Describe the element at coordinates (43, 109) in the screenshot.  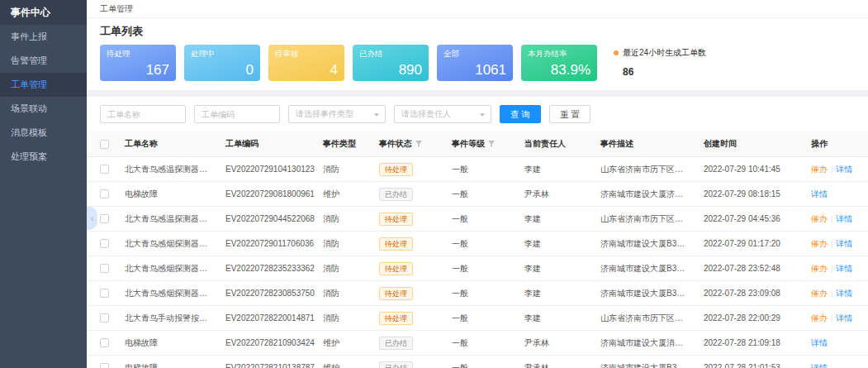
I see `sidebar-item-scene-linkage: 场景联动` at that location.